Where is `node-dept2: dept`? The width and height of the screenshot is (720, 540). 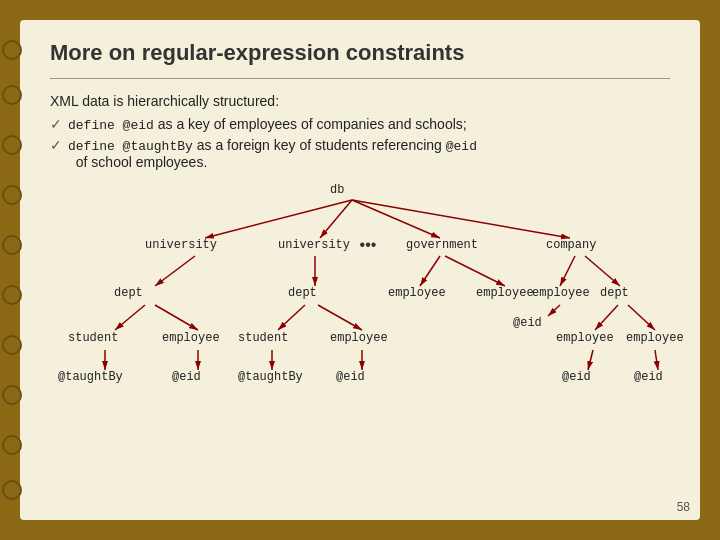
node-dept2: dept is located at coordinates (302, 293).